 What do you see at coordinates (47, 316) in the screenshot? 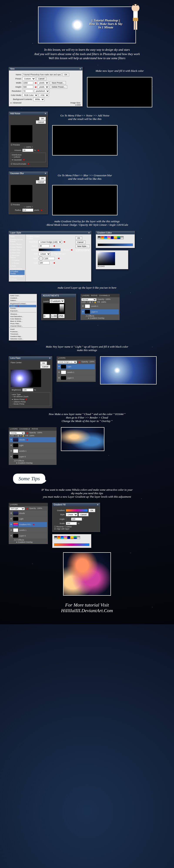
I see `levels-black-input` at bounding box center [47, 316].